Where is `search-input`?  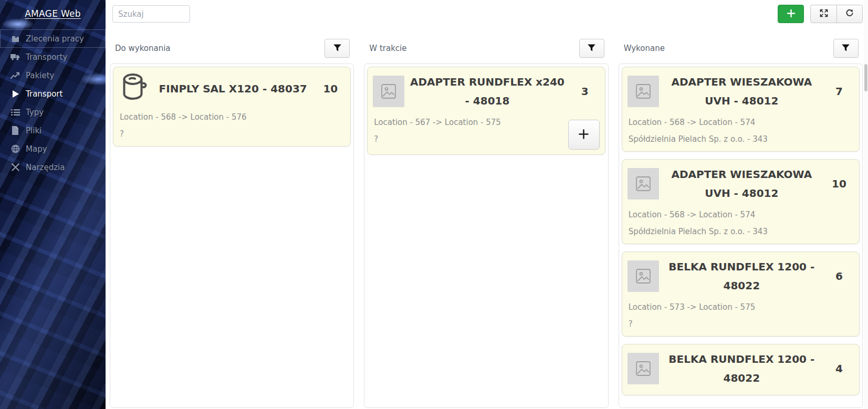
search-input is located at coordinates (151, 14).